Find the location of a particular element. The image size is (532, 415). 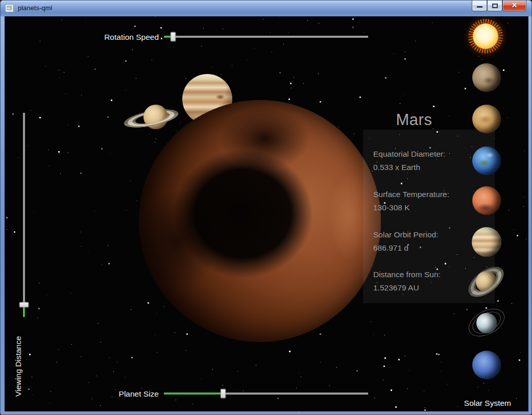

planet-item-earth is located at coordinates (487, 161).